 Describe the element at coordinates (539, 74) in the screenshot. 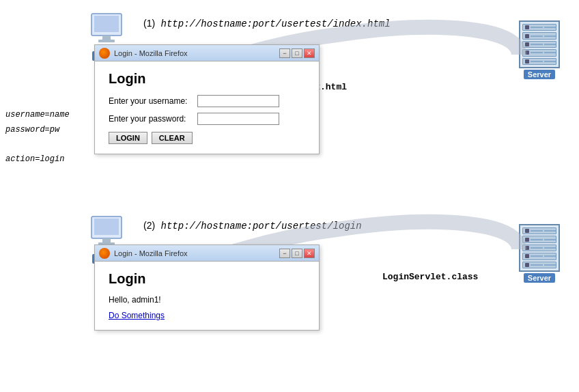

I see `server-label-top: Server` at that location.